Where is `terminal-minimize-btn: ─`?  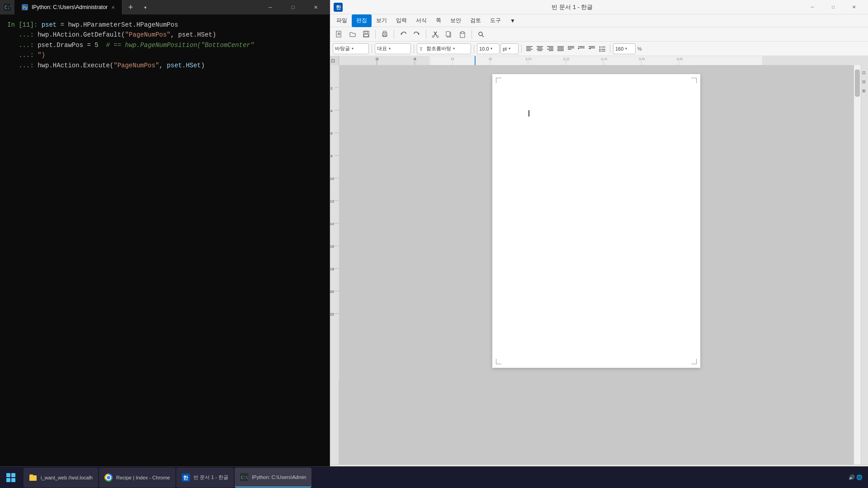
terminal-minimize-btn: ─ is located at coordinates (270, 7).